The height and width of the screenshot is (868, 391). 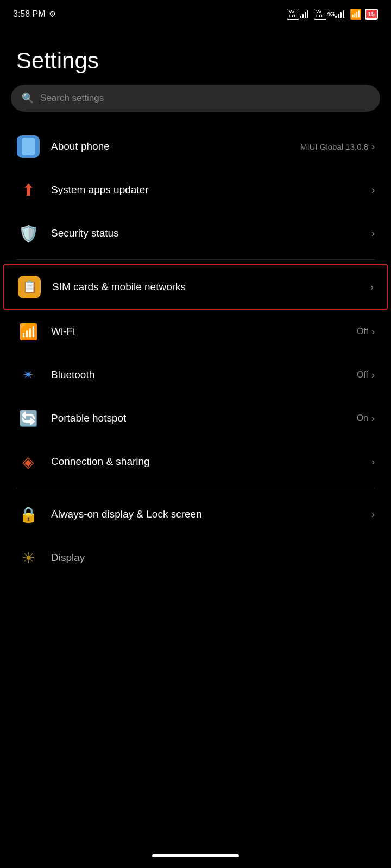 What do you see at coordinates (28, 331) in the screenshot?
I see `wifi-icon: 📶` at bounding box center [28, 331].